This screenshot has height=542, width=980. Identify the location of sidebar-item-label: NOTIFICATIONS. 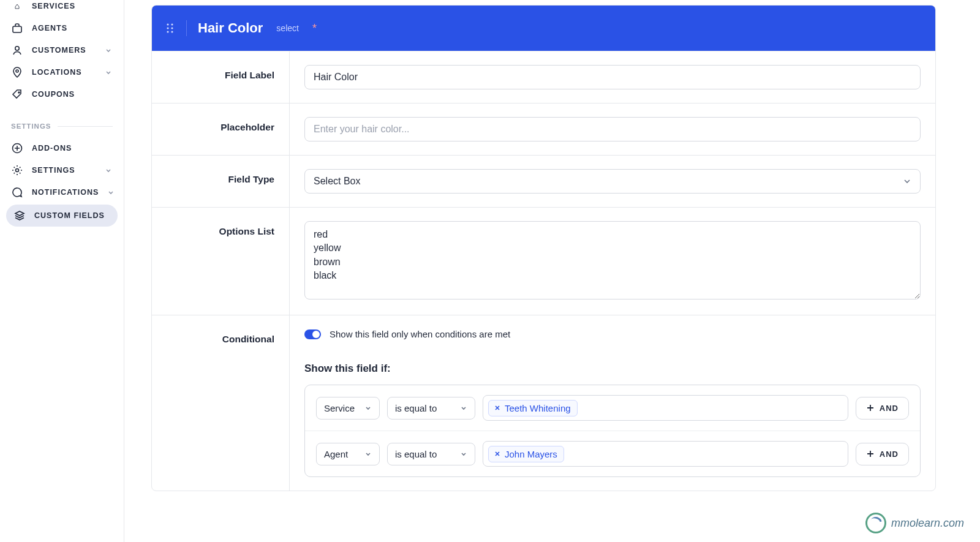
(65, 192).